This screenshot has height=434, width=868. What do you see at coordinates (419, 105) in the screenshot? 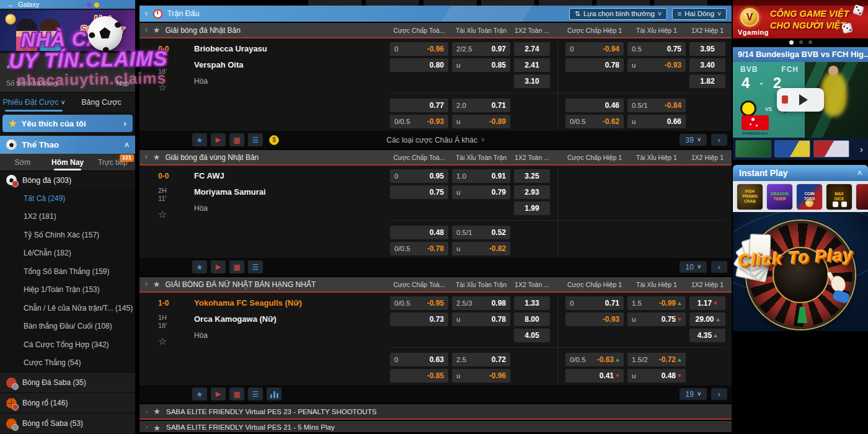
I see `odds-cell: 0.77` at bounding box center [419, 105].